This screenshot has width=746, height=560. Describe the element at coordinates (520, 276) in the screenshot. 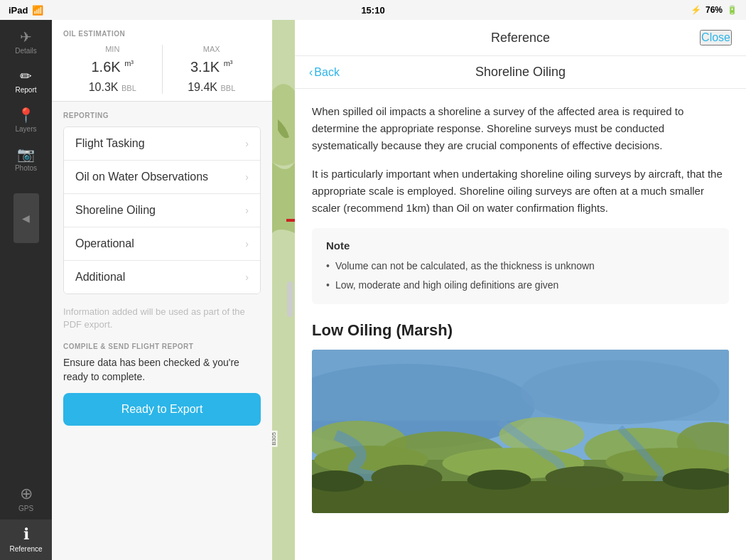

I see `note-list: Volume can not be calculated, as the thi…` at that location.